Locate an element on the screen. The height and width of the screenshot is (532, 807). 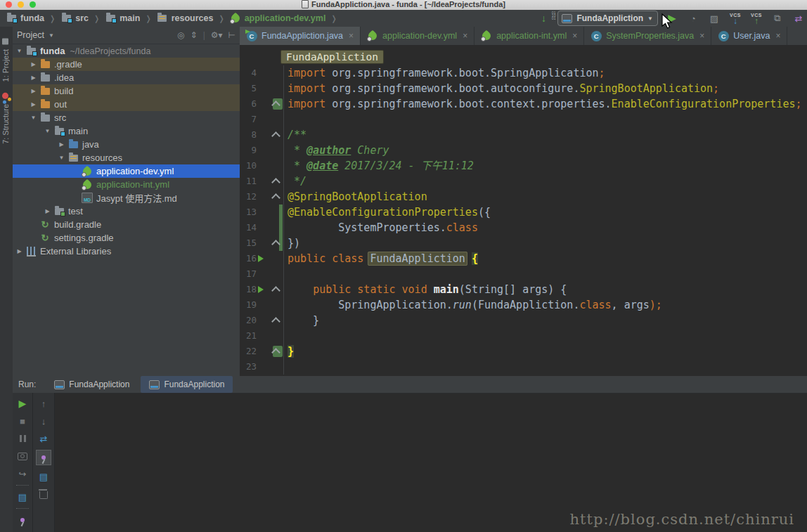
code-line-8: 8/** is located at coordinates (523, 135).